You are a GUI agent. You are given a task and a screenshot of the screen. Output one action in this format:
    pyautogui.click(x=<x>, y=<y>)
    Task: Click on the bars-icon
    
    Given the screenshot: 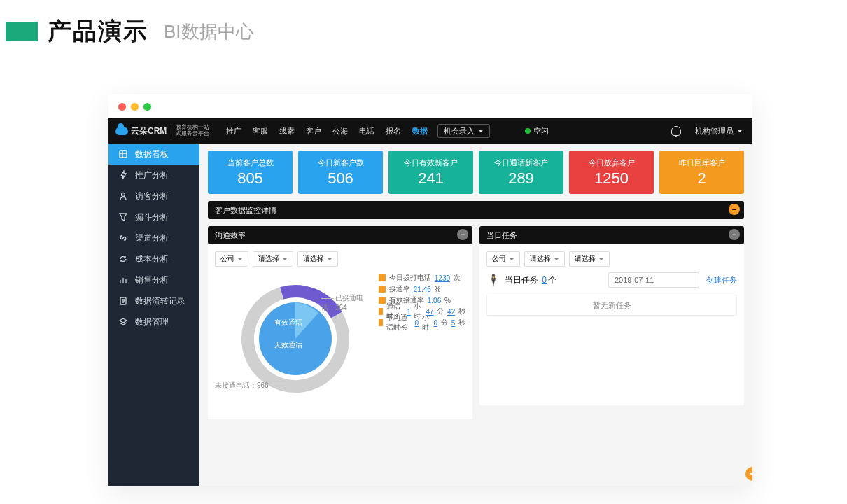 What is the action you would take?
    pyautogui.click(x=123, y=280)
    